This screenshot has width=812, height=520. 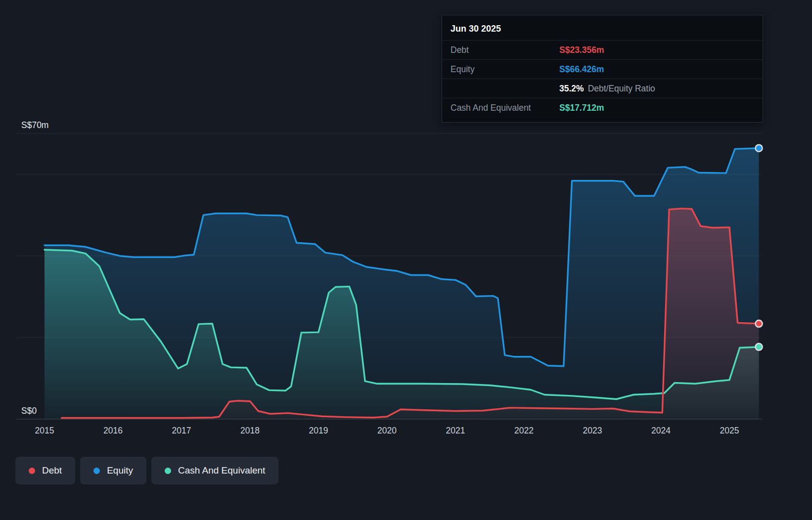 What do you see at coordinates (250, 431) in the screenshot?
I see `x-tick-label: 2018` at bounding box center [250, 431].